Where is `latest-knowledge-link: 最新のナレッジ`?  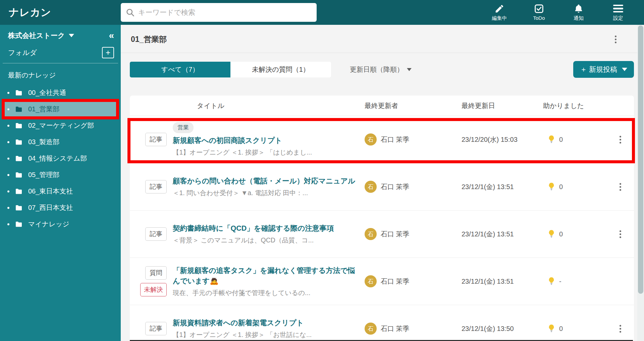 latest-knowledge-link: 最新のナレッジ is located at coordinates (60, 73).